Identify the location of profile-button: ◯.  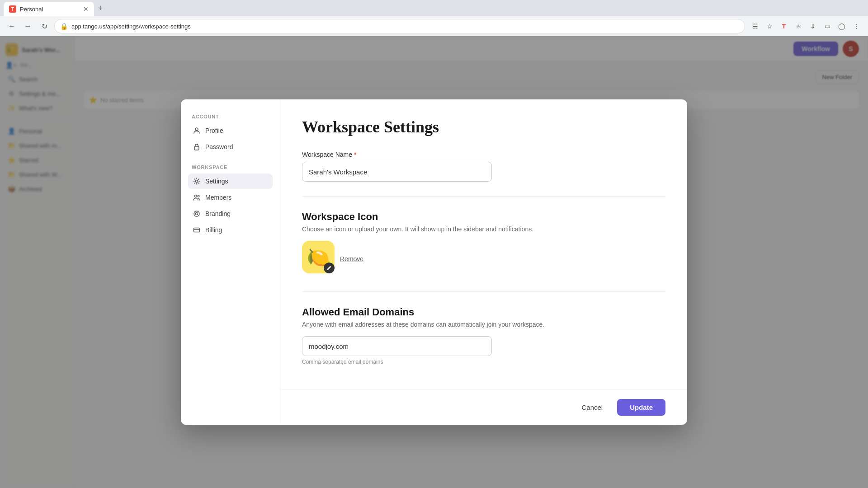
(842, 26).